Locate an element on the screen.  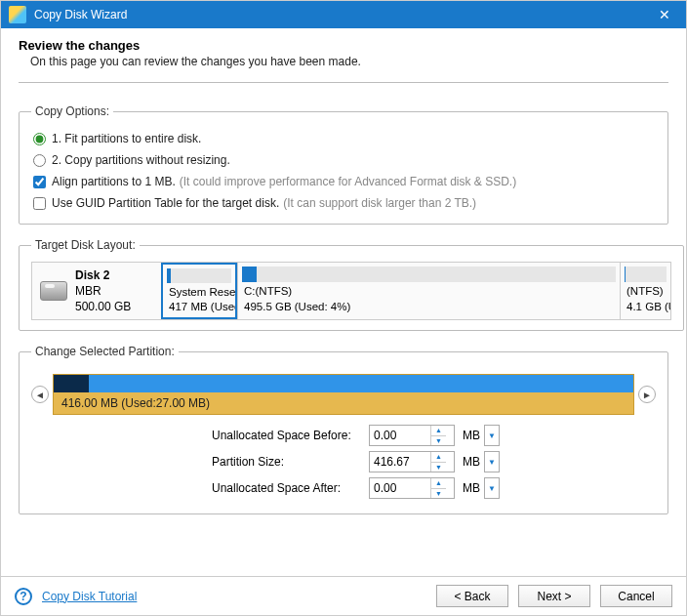
partition-editor: 416.00 MB (Used:27.00 MB) is located at coordinates (344, 394).